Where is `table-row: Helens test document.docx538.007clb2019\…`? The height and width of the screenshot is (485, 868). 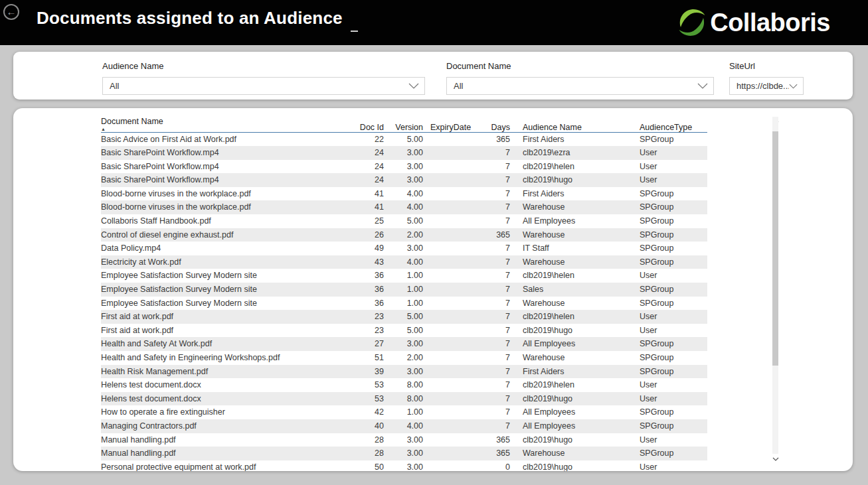 table-row: Helens test document.docx538.007clb2019\… is located at coordinates (404, 385).